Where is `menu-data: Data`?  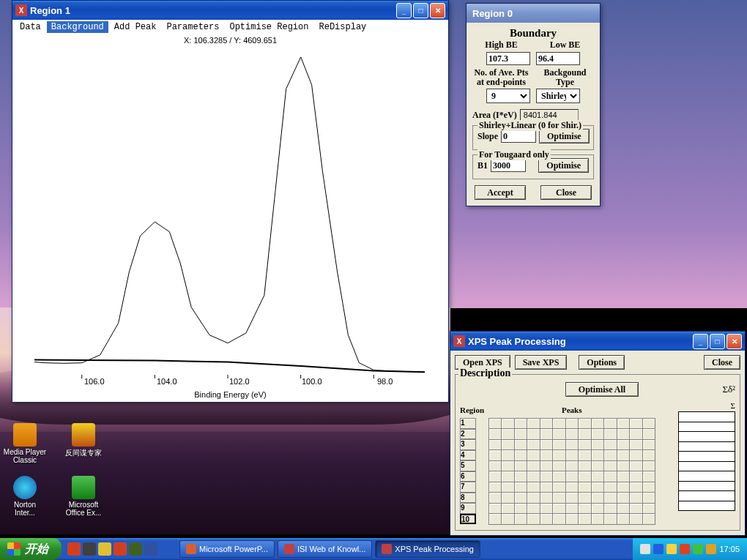 menu-data: Data is located at coordinates (31, 27).